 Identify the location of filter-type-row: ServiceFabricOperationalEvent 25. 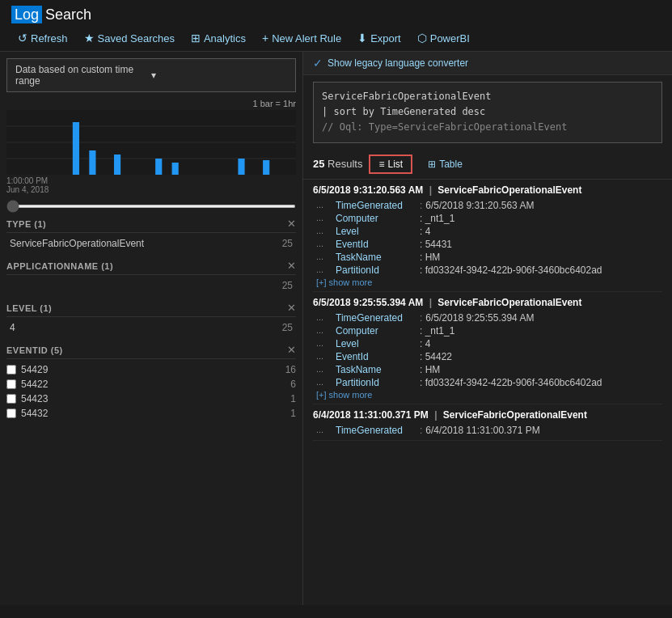
(151, 243).